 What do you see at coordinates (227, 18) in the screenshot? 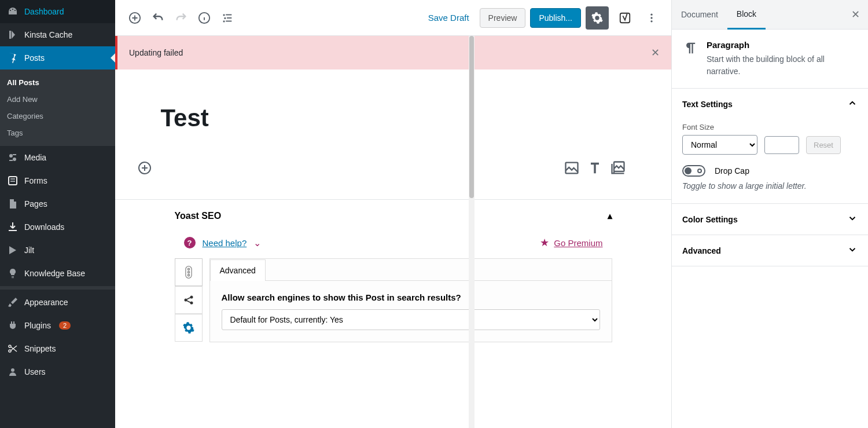
I see `outline-button` at bounding box center [227, 18].